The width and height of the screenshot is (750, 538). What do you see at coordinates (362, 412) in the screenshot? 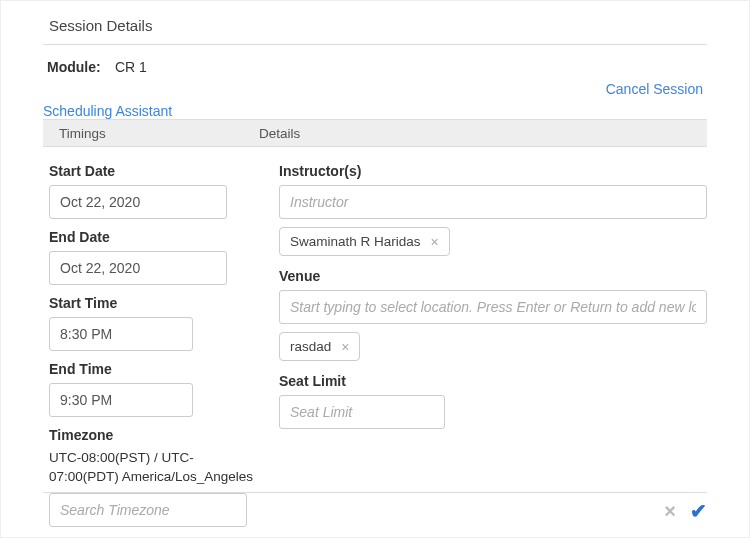
I see `seat-limit-input` at bounding box center [362, 412].